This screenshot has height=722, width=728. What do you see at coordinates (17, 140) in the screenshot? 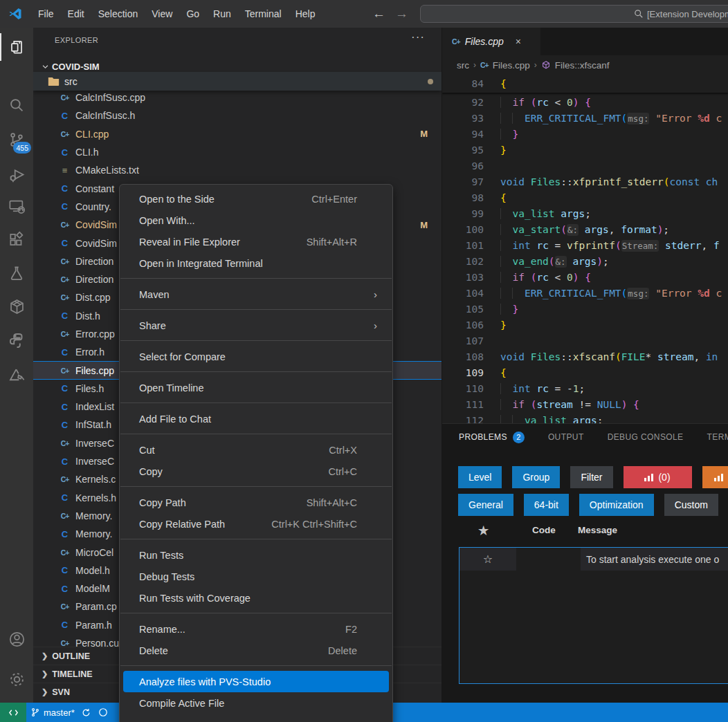
I see `source-control-icon: 455` at bounding box center [17, 140].